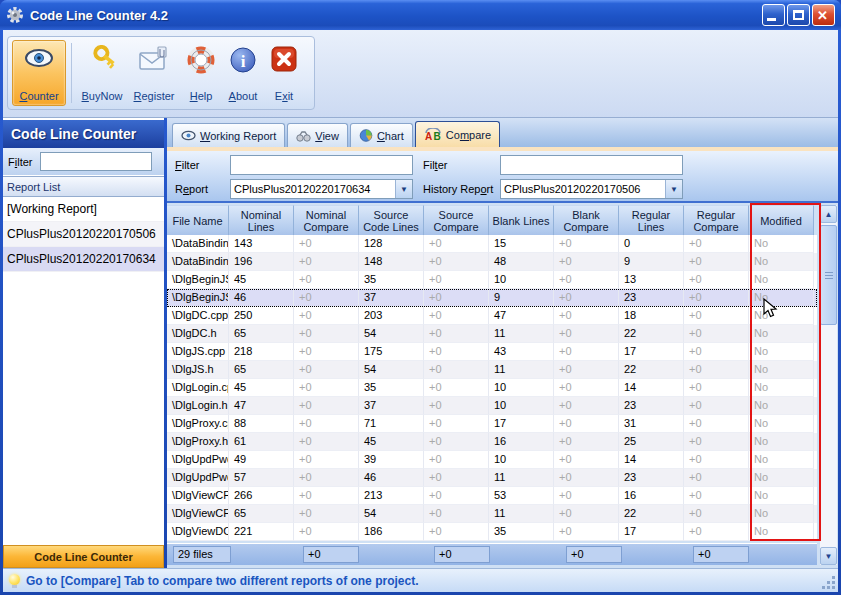 The width and height of the screenshot is (841, 595). Describe the element at coordinates (782, 220) in the screenshot. I see `column-header: Modified` at that location.